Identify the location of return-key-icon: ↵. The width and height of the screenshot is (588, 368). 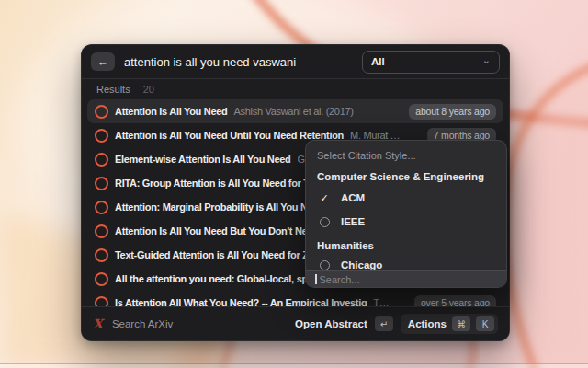
(384, 324).